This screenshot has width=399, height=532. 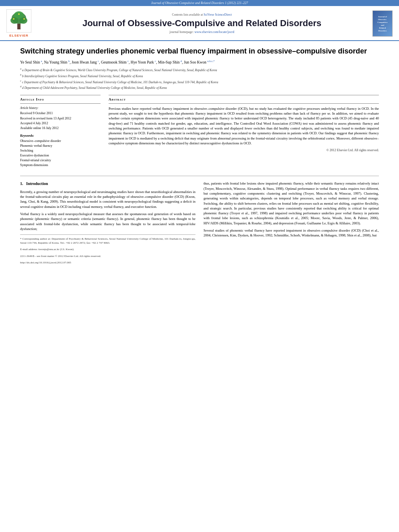 I want to click on affiliation-b: b b Interdisciplinary Cognitive Science …, so click(x=200, y=76).